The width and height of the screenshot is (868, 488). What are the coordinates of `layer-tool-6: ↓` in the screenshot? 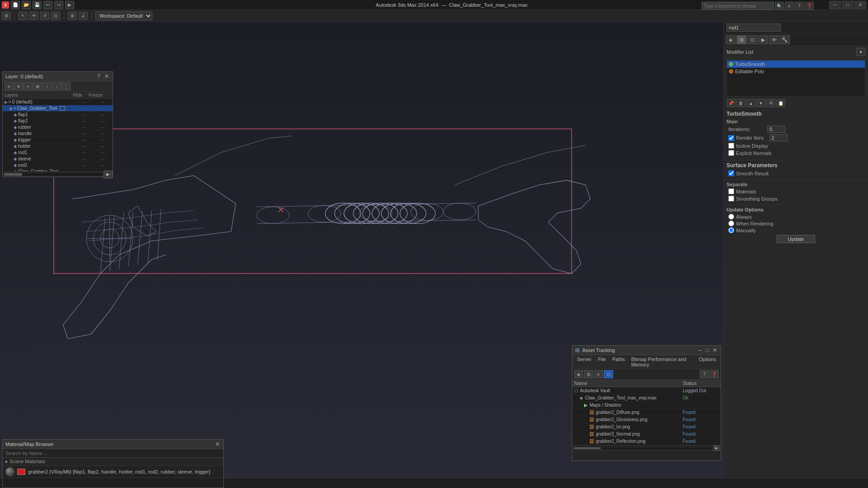 It's located at (57, 86).